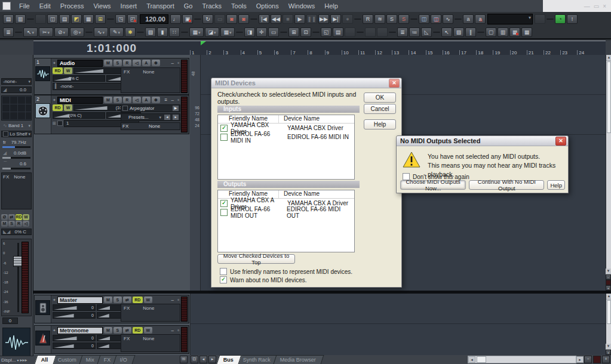 The height and width of the screenshot is (364, 611). Describe the element at coordinates (608, 288) in the screenshot. I see `zoom-in-vertical-button: +` at that location.